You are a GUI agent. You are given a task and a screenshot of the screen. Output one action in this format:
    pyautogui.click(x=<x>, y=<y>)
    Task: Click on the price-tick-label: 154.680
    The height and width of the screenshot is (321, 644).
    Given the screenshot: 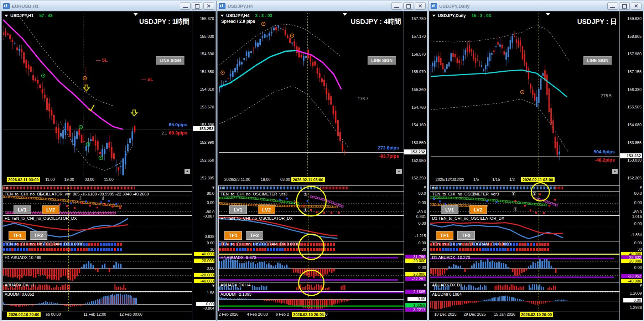 What is the action you would take?
    pyautogui.click(x=630, y=125)
    